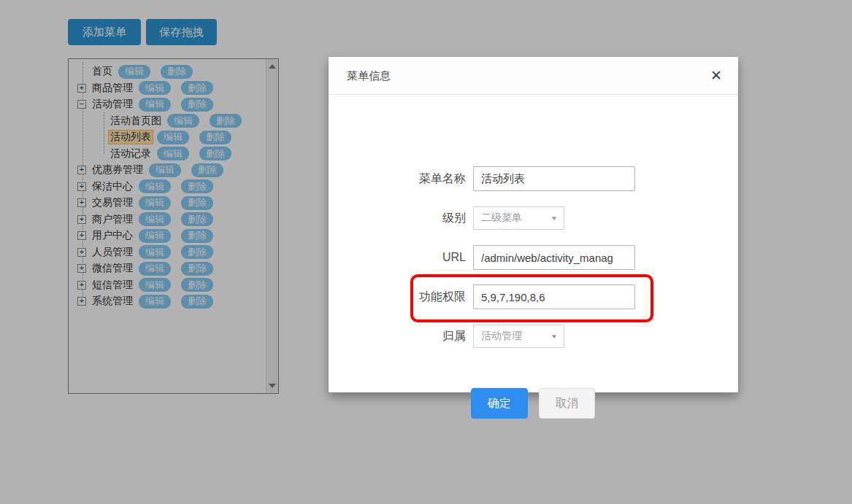 Image resolution: width=852 pixels, height=504 pixels. I want to click on form-row-level: 级别 二级菜单 ▼, so click(533, 218).